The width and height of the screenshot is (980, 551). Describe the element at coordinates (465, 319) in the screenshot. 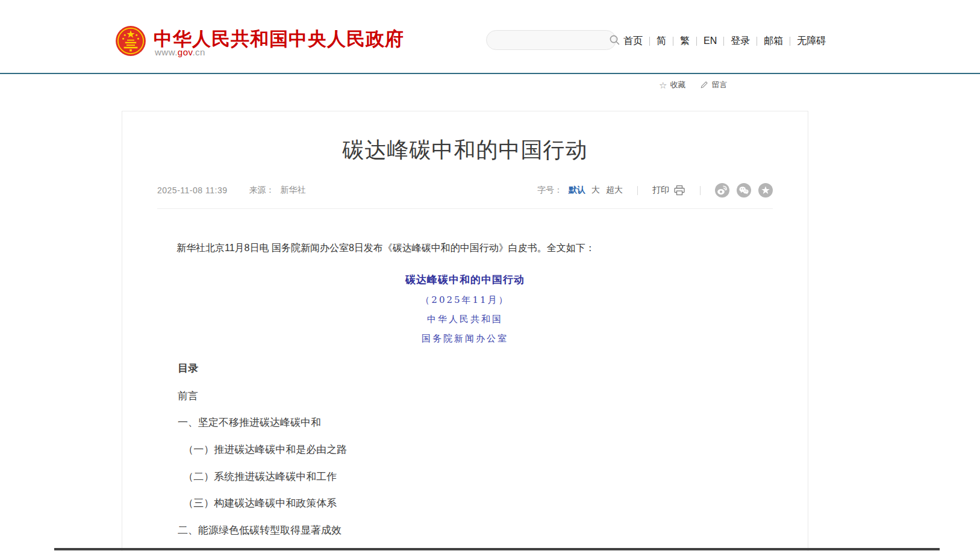

I see `document-org-line1: 中华人民共和国` at that location.